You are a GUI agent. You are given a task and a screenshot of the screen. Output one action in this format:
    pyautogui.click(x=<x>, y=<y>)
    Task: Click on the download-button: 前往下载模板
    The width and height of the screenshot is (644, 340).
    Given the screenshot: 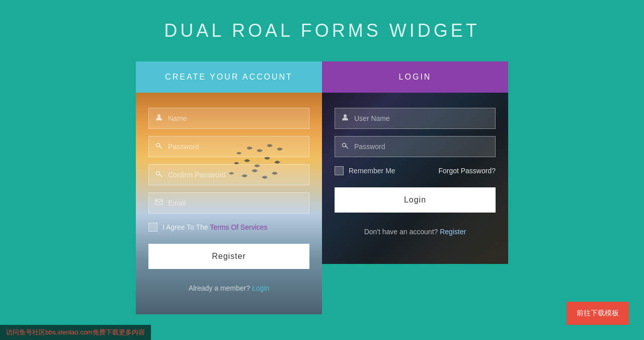 What is the action you would take?
    pyautogui.click(x=598, y=313)
    